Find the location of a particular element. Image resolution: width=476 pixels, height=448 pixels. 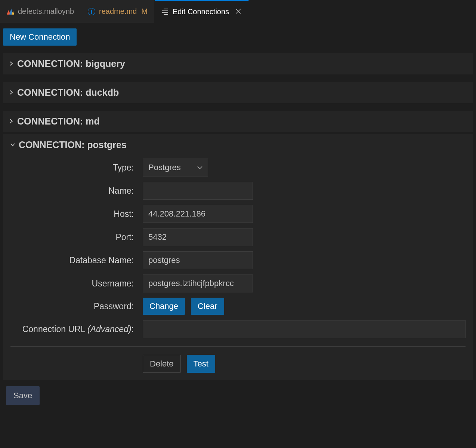

tab-edit-connections: Edit Connections is located at coordinates (202, 11).